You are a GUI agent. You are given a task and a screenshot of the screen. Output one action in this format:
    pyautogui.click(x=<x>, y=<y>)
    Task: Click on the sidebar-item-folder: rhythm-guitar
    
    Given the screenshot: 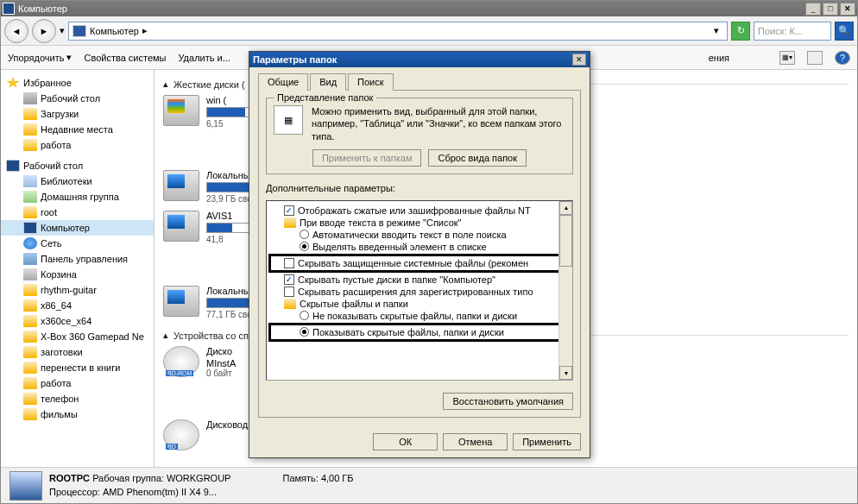 What is the action you would take?
    pyautogui.click(x=78, y=290)
    